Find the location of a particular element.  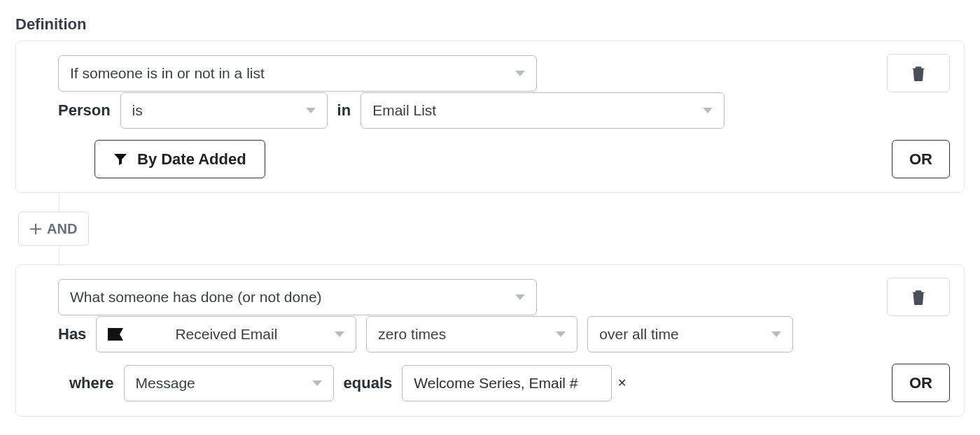

by-date-added-button: By Date Added is located at coordinates (180, 159).